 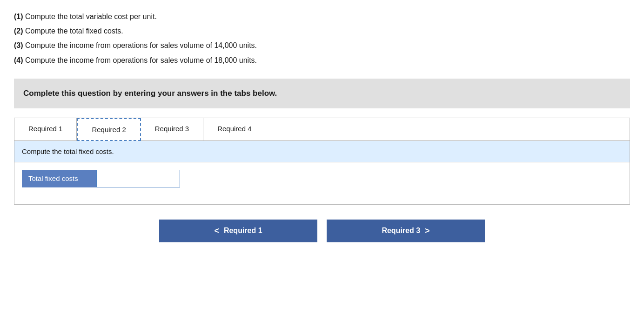 What do you see at coordinates (322, 31) in the screenshot?
I see `instruction-item-2: (2) Compute the total fixed costs.` at bounding box center [322, 31].